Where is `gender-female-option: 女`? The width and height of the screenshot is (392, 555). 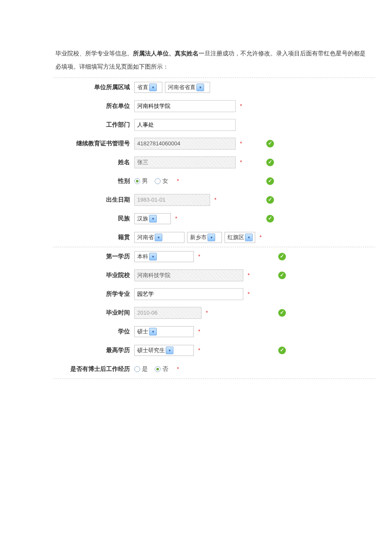 gender-female-option: 女 is located at coordinates (161, 181).